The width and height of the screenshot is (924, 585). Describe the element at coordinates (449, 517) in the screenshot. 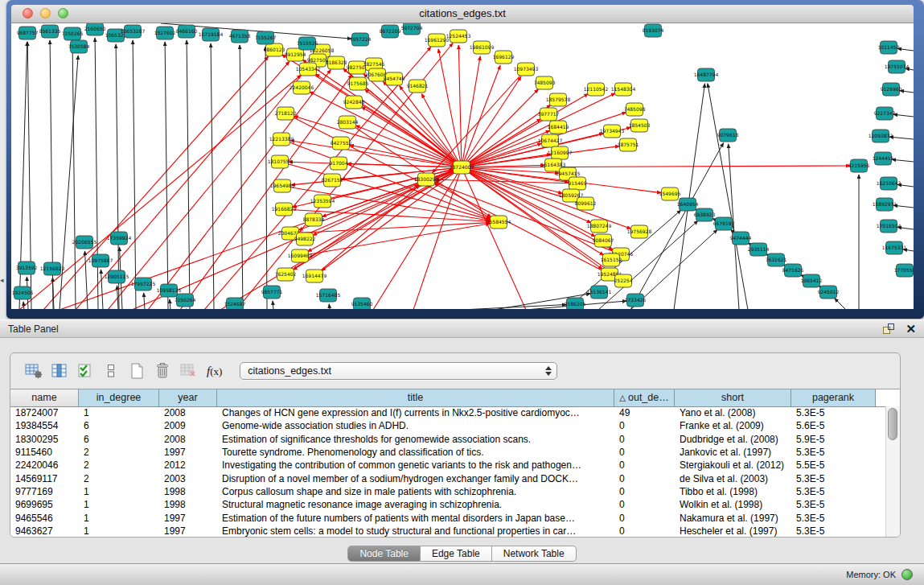

I see `table-row: 946554611997Estimation of the future num…` at that location.